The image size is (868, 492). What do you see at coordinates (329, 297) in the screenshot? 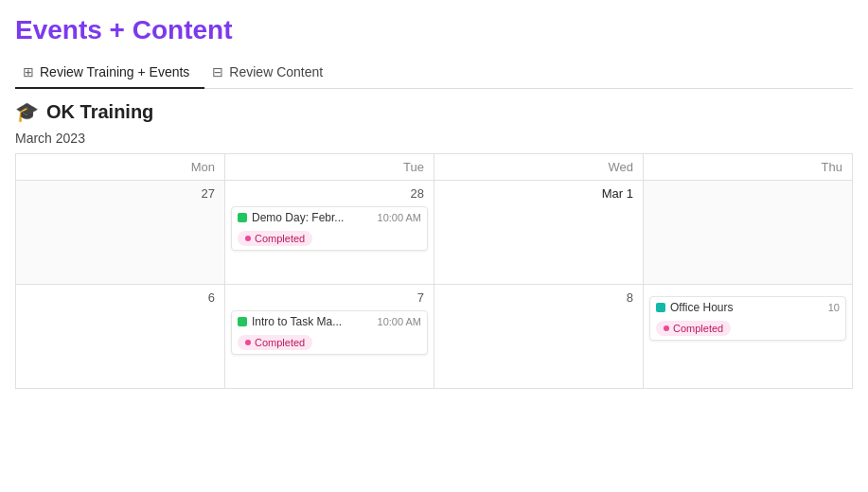
I see `day-7: 7` at bounding box center [329, 297].